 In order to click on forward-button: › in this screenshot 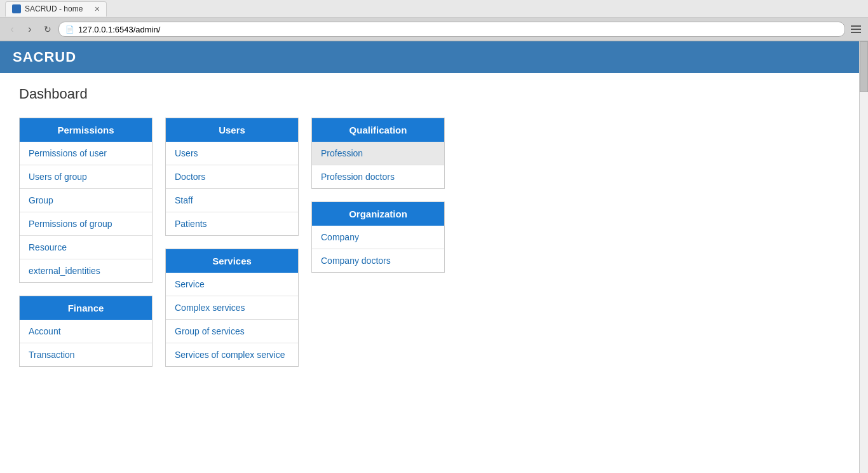, I will do `click(30, 29)`.